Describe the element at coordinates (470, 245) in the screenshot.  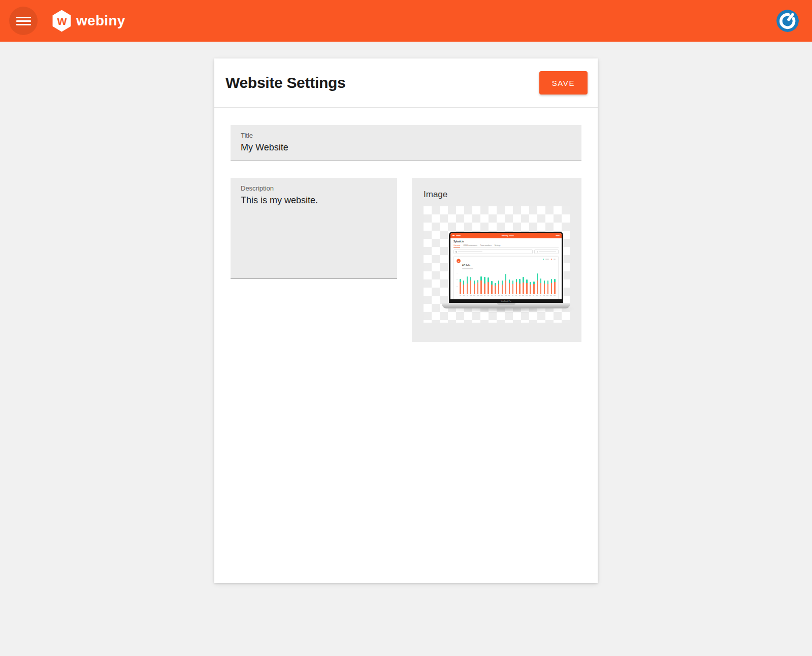
I see `mini-tab: CMS Environments` at that location.